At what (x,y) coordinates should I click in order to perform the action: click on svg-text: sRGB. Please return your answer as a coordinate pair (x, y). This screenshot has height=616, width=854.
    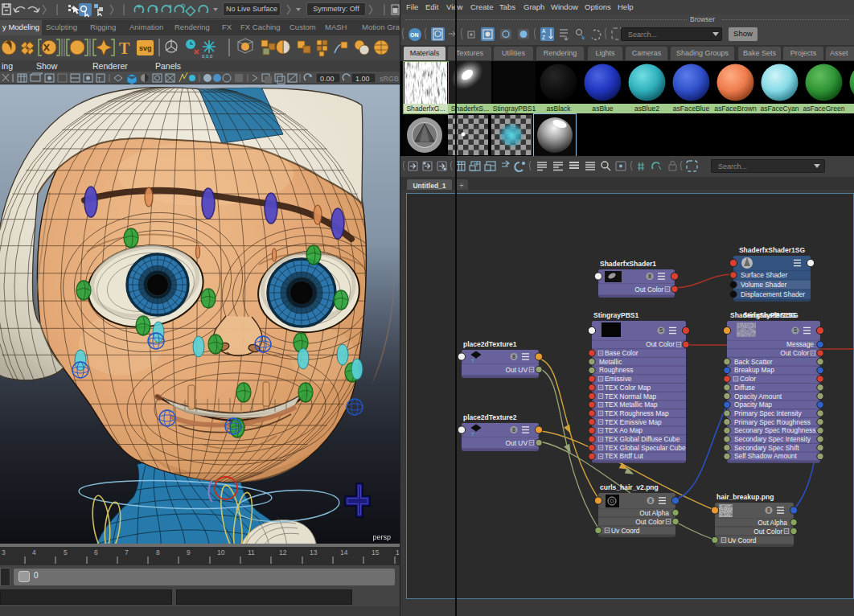
    Looking at the image, I should click on (389, 79).